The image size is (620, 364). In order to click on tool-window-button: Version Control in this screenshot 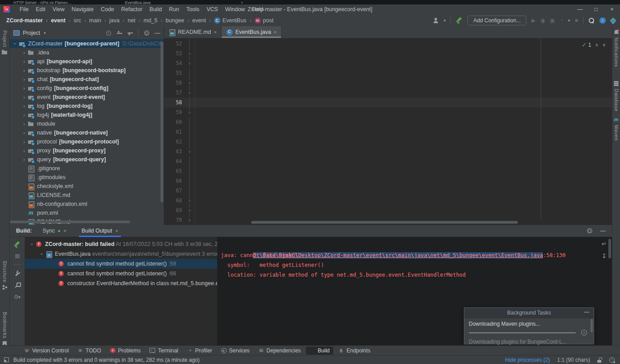, I will do `click(46, 351)`.